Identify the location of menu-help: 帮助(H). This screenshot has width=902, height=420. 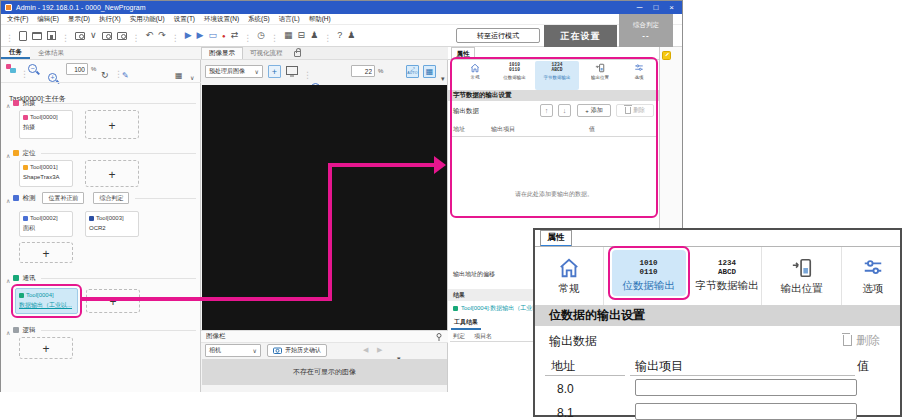
(320, 20).